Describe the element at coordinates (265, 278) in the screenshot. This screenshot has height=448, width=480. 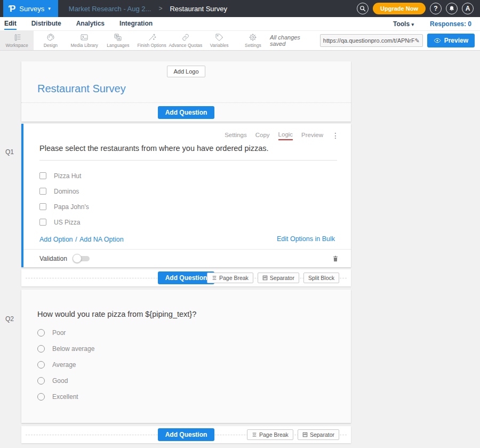
I see `separator-icon` at that location.